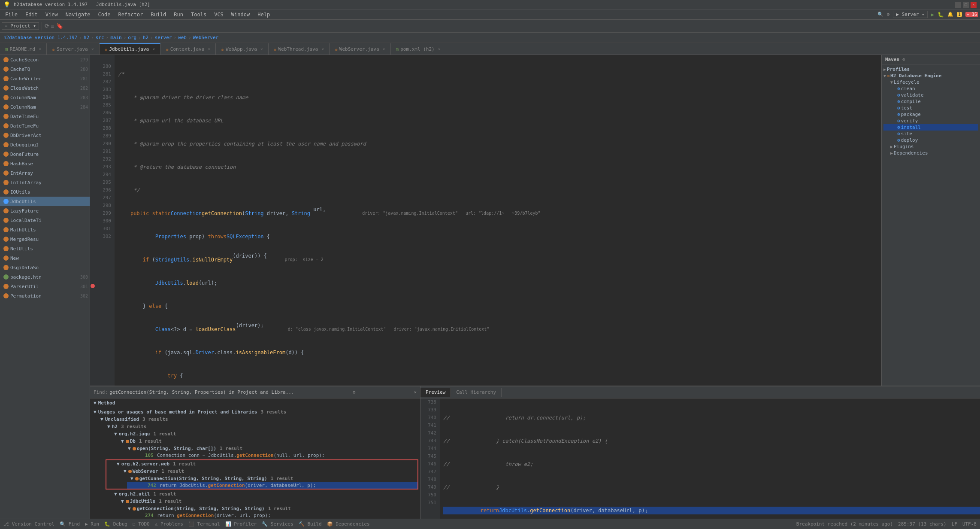  I want to click on tab-close-jdbcutils: ×, so click(154, 49).